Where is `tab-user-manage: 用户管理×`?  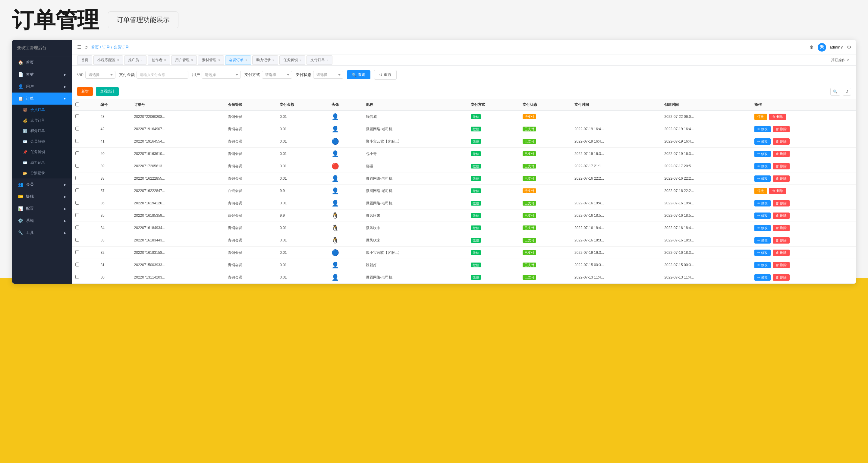
tab-user-manage: 用户管理× is located at coordinates (184, 60).